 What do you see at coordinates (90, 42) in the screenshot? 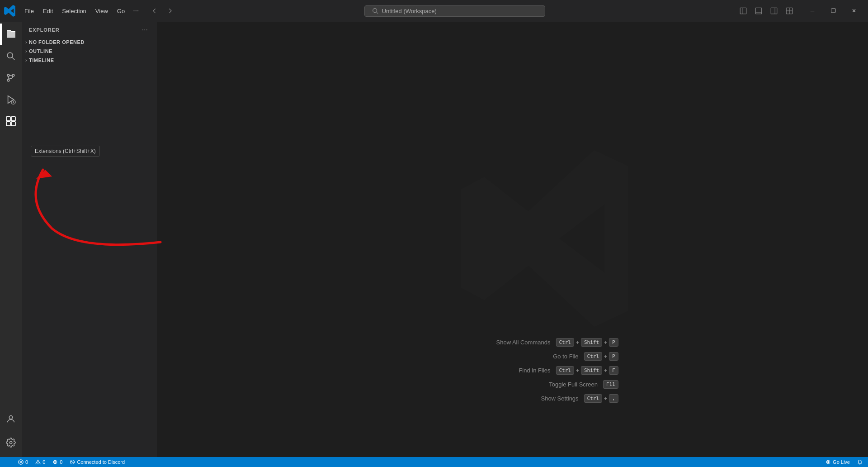
I see `sidebar-section-no-folder: › NO FOLDER OPENED` at bounding box center [90, 42].